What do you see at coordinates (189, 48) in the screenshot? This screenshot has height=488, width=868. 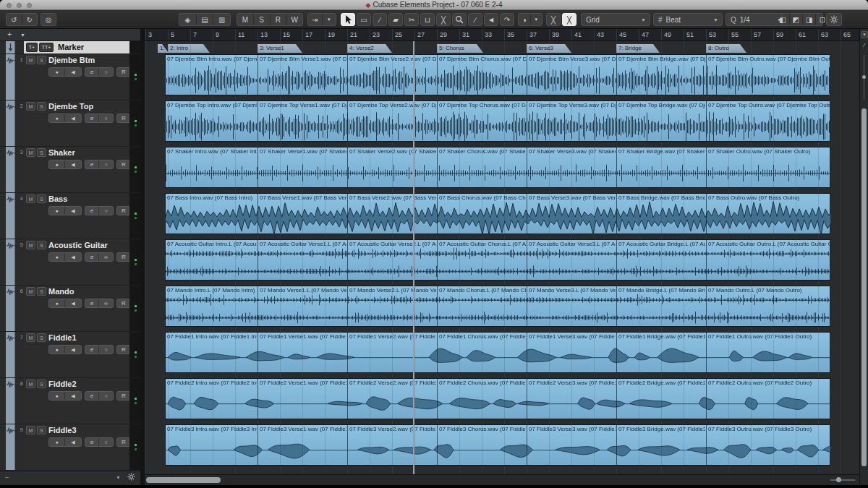 I see `marker-flag: 2: Intro` at bounding box center [189, 48].